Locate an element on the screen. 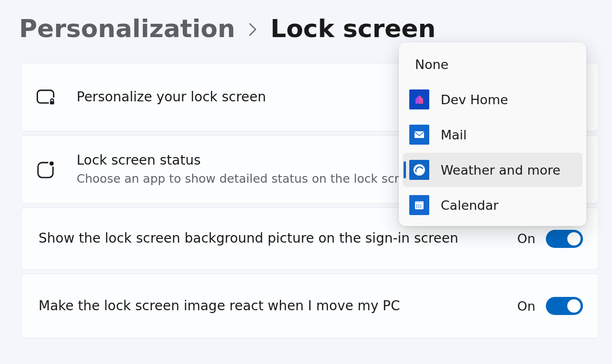  breadcrumb: Personalization Lock screen is located at coordinates (306, 21).